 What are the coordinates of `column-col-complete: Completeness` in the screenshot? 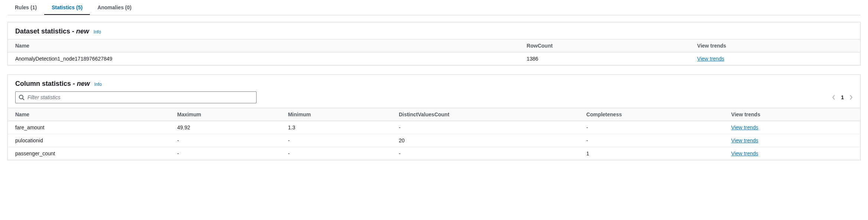 It's located at (651, 114).